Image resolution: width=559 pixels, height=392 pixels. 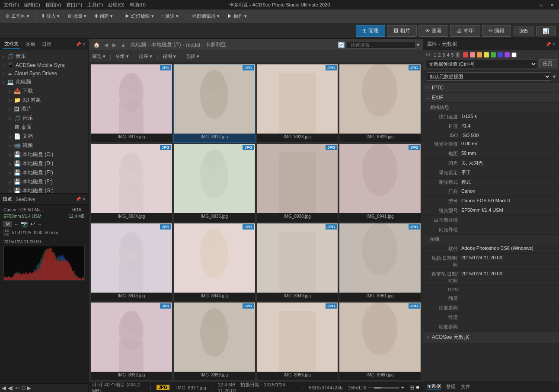 I want to click on sort-button: 排序 ▾, so click(x=145, y=56).